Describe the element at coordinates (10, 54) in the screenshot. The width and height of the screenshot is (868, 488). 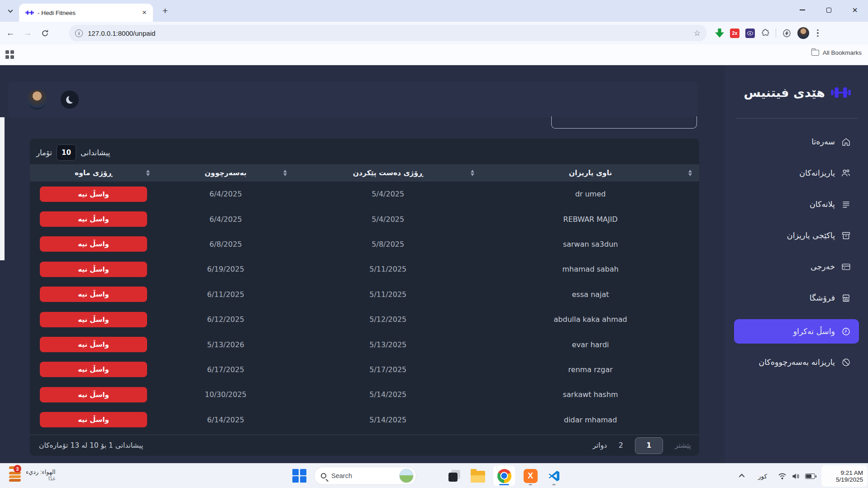
I see `apps-grid-icon` at that location.